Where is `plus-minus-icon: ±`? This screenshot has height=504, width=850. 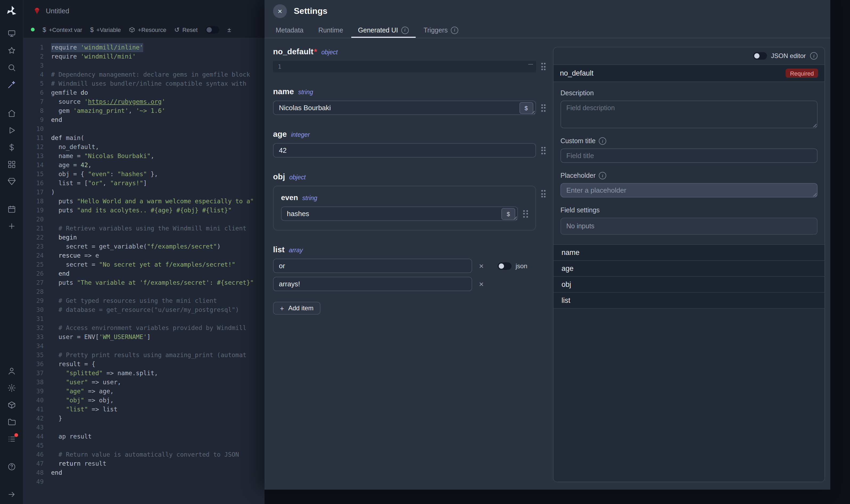 plus-minus-icon: ± is located at coordinates (229, 30).